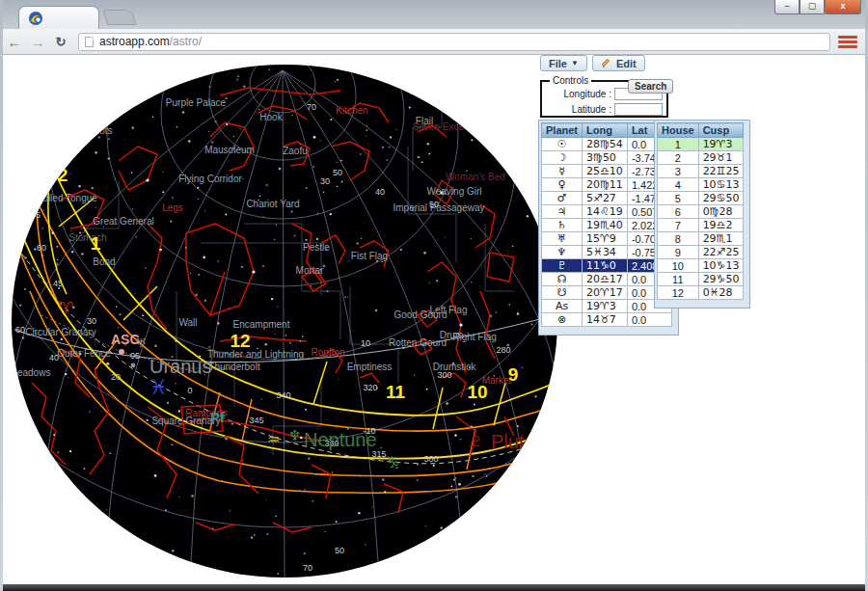 The image size is (868, 591). What do you see at coordinates (36, 215) in the screenshot?
I see `grid-number: 75` at bounding box center [36, 215].